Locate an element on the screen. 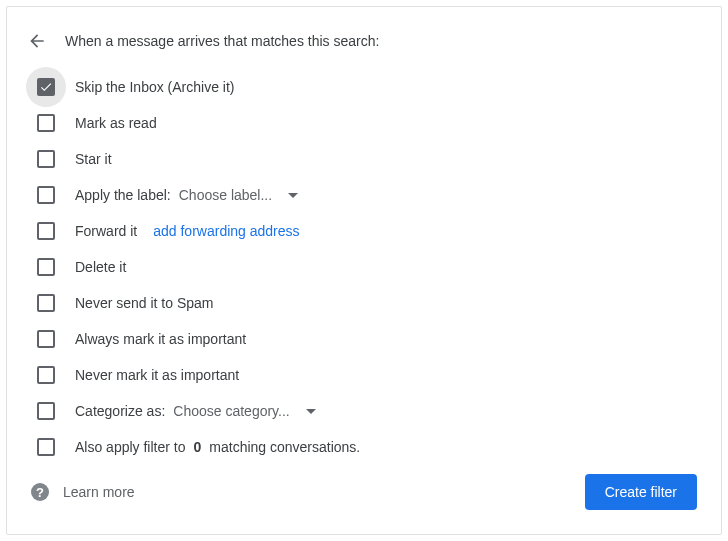 This screenshot has width=728, height=541. checkbox-wrap is located at coordinates (46, 87).